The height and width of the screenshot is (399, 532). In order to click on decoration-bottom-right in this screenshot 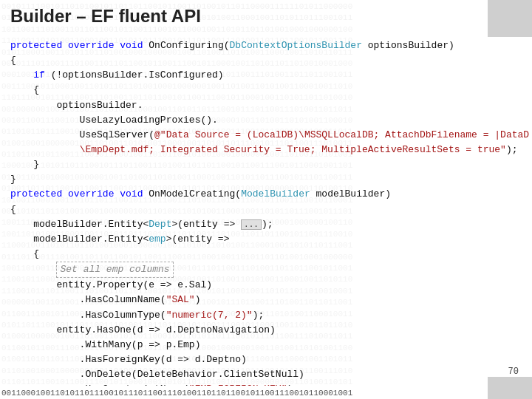, I will do `click(510, 388)`.